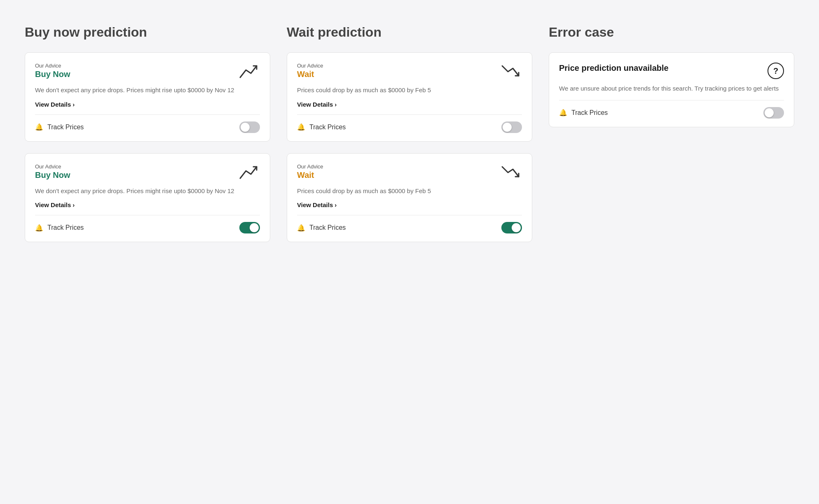  Describe the element at coordinates (776, 71) in the screenshot. I see `question-mark-icon: ?` at that location.